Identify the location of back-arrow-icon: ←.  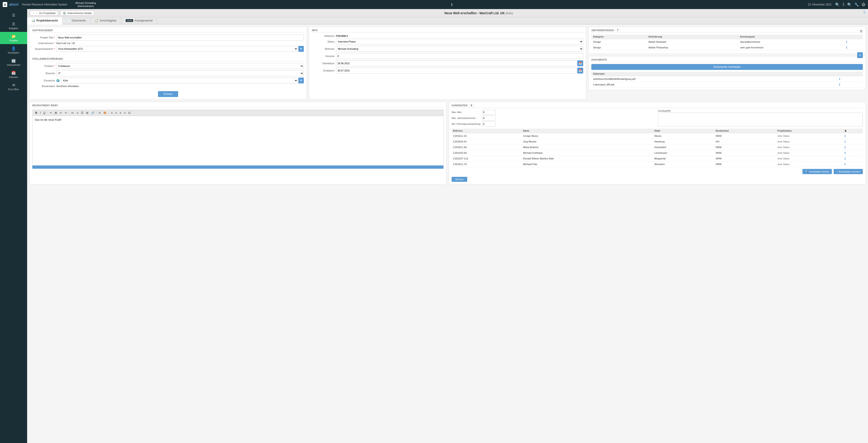
(34, 13).